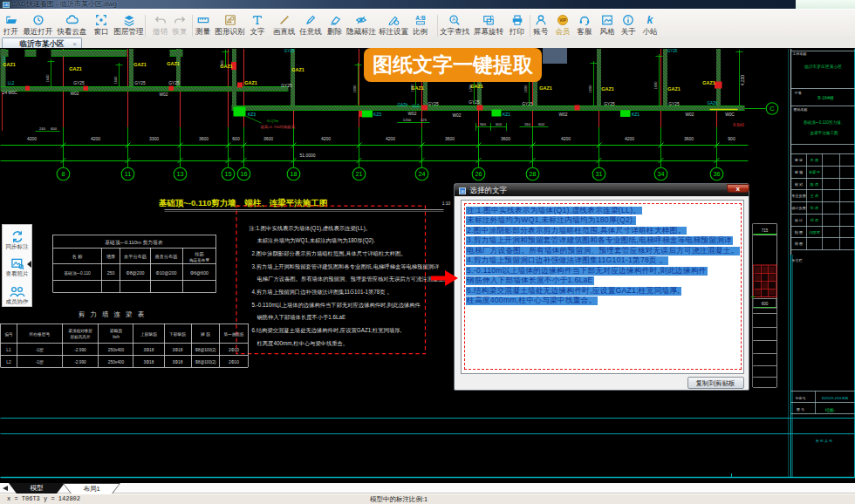  What do you see at coordinates (307, 155) in the screenshot?
I see `svg-text: 51,0000` at bounding box center [307, 155].